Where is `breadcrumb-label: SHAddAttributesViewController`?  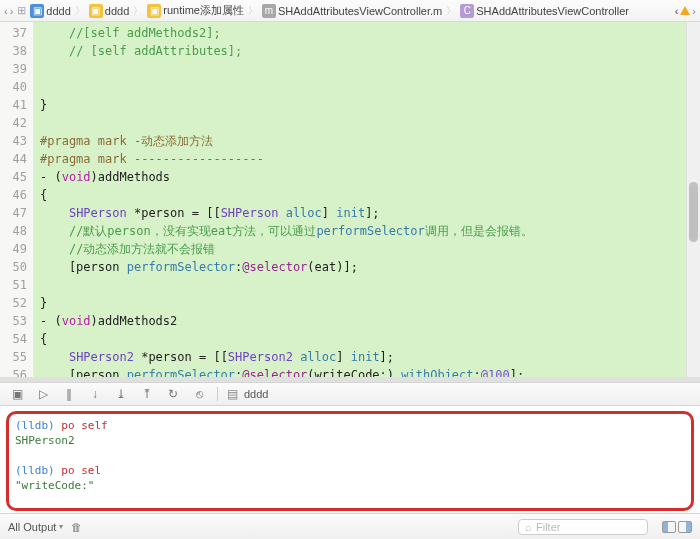
breadcrumb-label: SHAddAttributesViewController is located at coordinates (552, 11).